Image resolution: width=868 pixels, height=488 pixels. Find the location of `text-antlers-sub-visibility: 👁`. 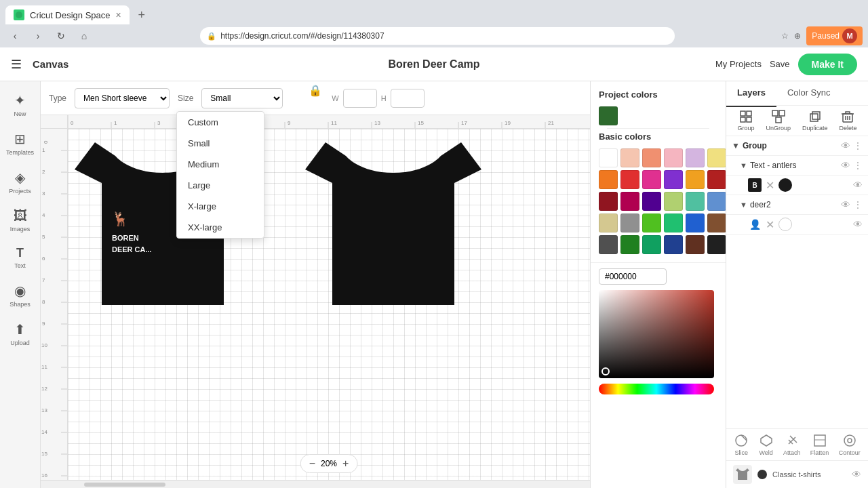

text-antlers-sub-visibility: 👁 is located at coordinates (858, 185).